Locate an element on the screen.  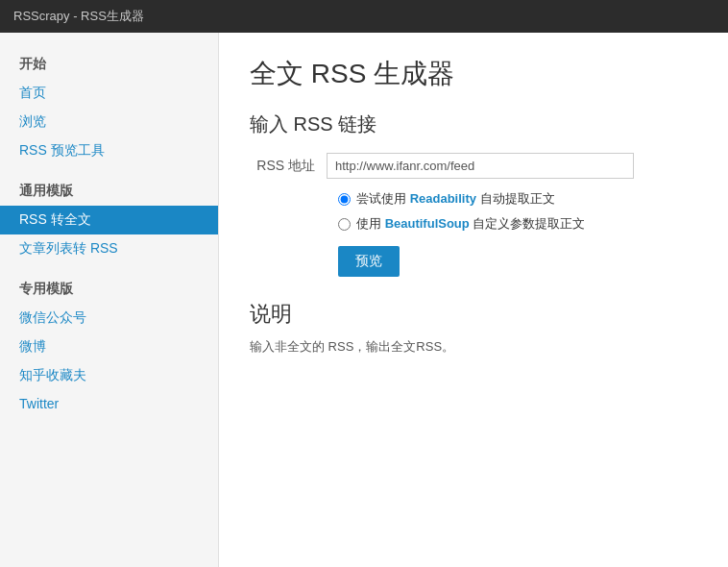
rss-address-label: RSS 地址 is located at coordinates (288, 166).